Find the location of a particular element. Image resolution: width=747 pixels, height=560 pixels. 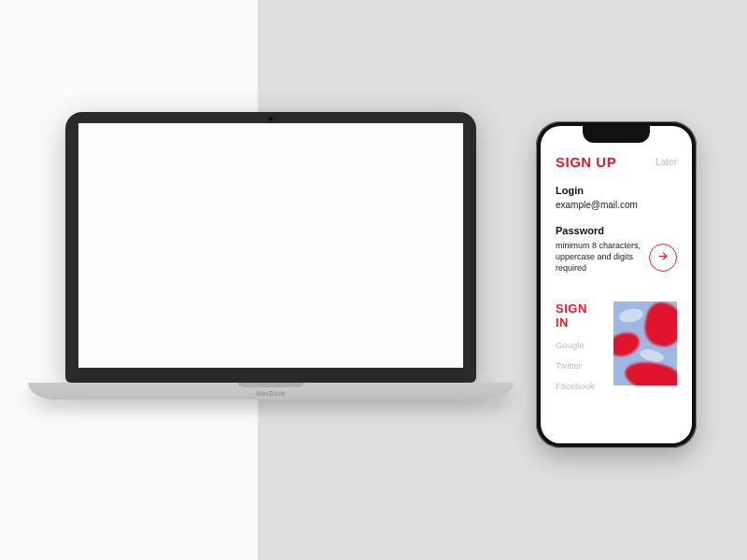

iphone-mockup: SIGN UP Later Login example@mail.com Pas… is located at coordinates (616, 285).